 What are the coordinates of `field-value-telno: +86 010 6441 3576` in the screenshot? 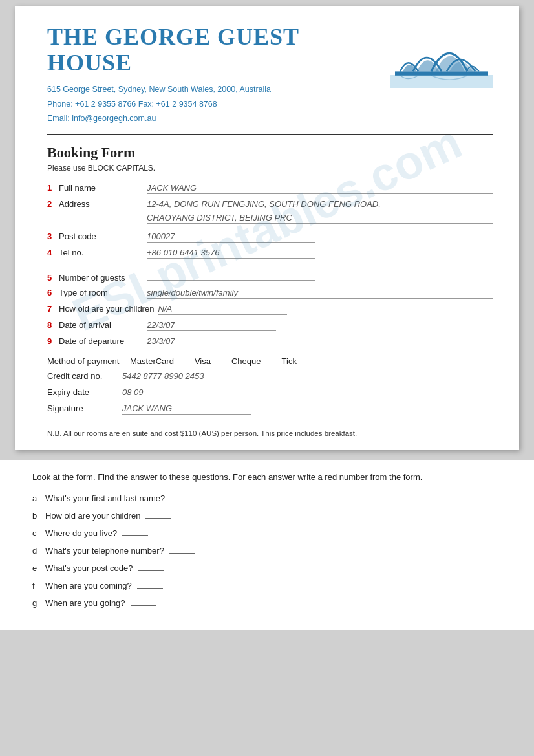 It's located at (231, 254).